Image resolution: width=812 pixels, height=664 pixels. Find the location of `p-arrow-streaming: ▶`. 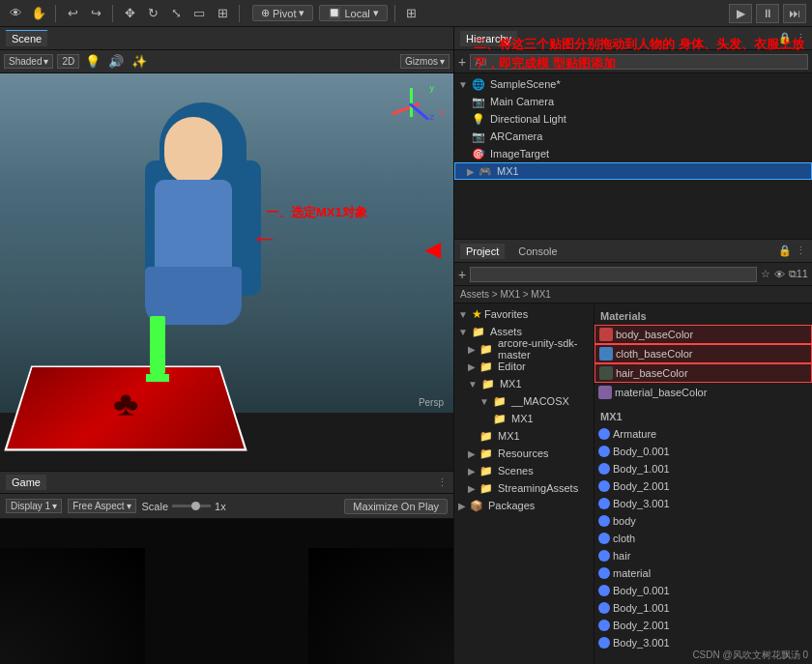

p-arrow-streaming: ▶ is located at coordinates (472, 489).